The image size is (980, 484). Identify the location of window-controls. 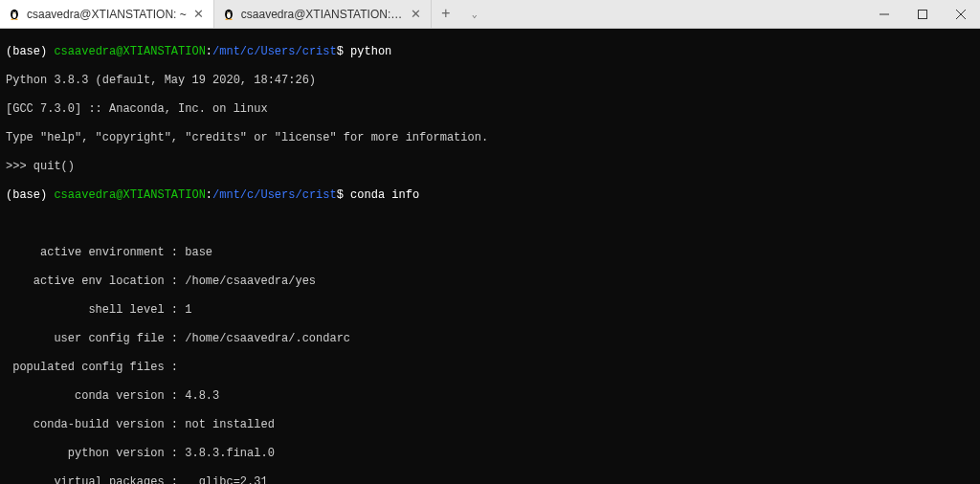
(923, 13).